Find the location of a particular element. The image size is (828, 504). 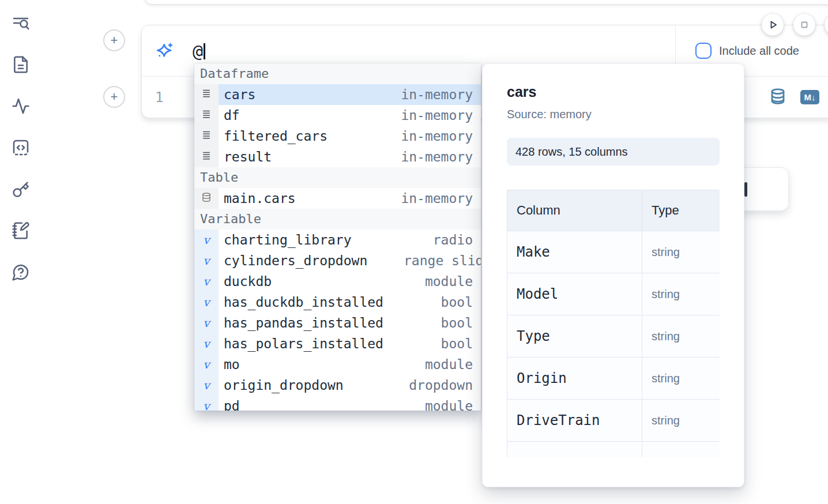

item-name: charting_library is located at coordinates (288, 240).